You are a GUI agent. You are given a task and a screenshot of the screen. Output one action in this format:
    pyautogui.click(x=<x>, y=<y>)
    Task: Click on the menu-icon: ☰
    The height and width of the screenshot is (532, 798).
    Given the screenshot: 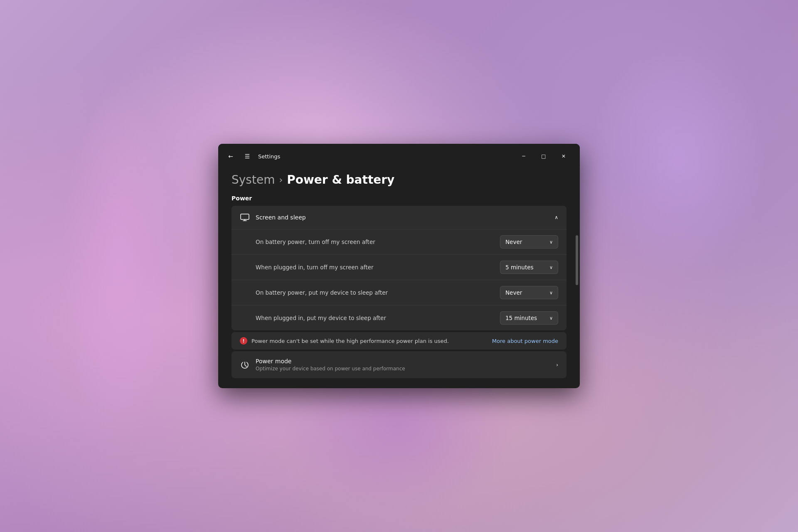 What is the action you would take?
    pyautogui.click(x=248, y=156)
    